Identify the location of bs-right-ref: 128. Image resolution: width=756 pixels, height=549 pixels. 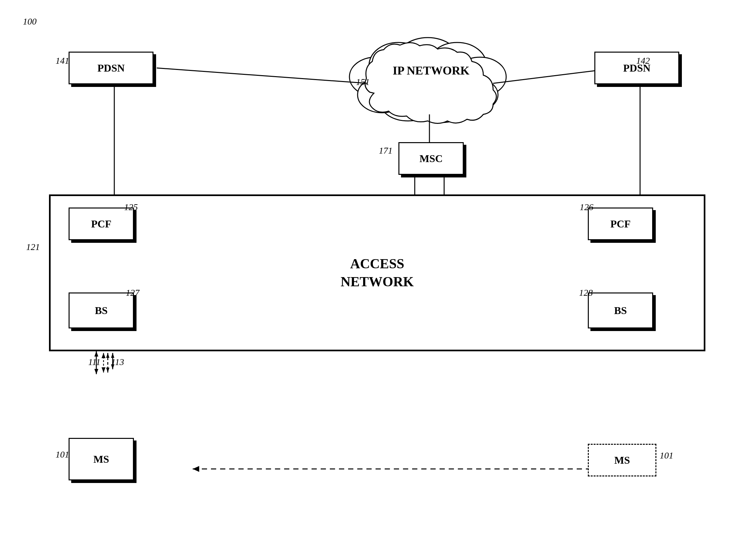
(586, 293).